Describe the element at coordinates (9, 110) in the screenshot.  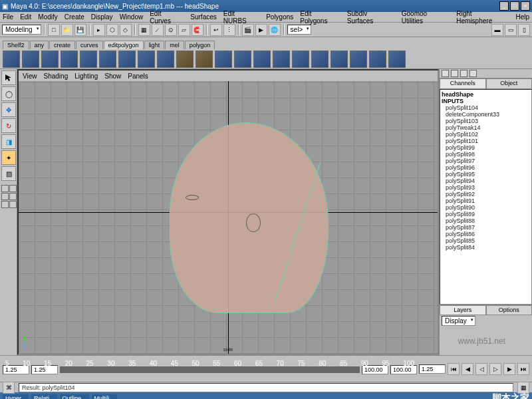
I see `move-tool: ✥` at that location.